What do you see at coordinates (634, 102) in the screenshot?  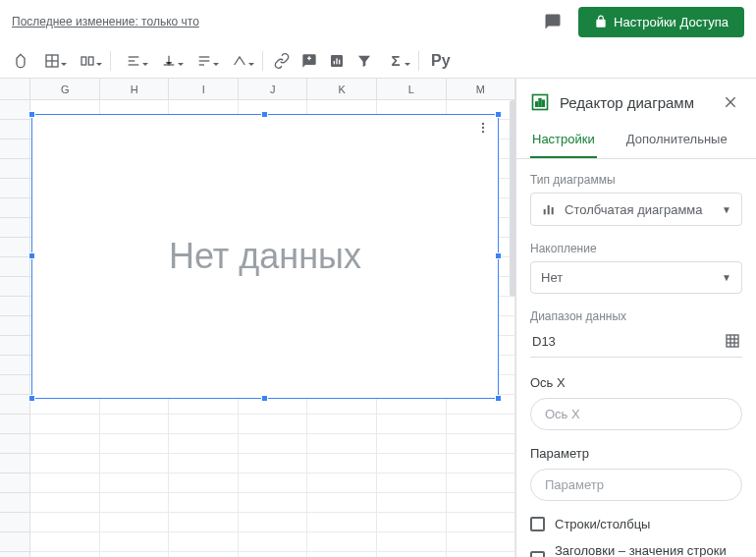 I see `chart-editor-title: Редактор диаграмм` at bounding box center [634, 102].